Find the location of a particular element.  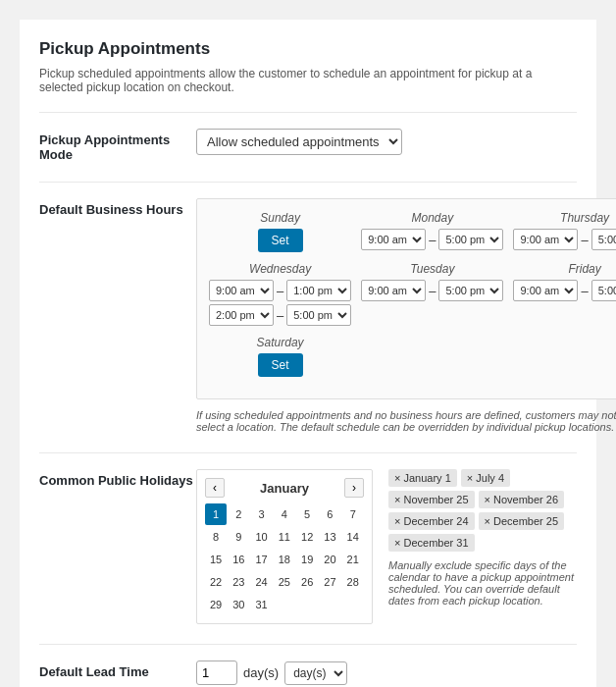

bh-monday-controls: 9:00 am – 5:00 pm is located at coordinates (432, 239).